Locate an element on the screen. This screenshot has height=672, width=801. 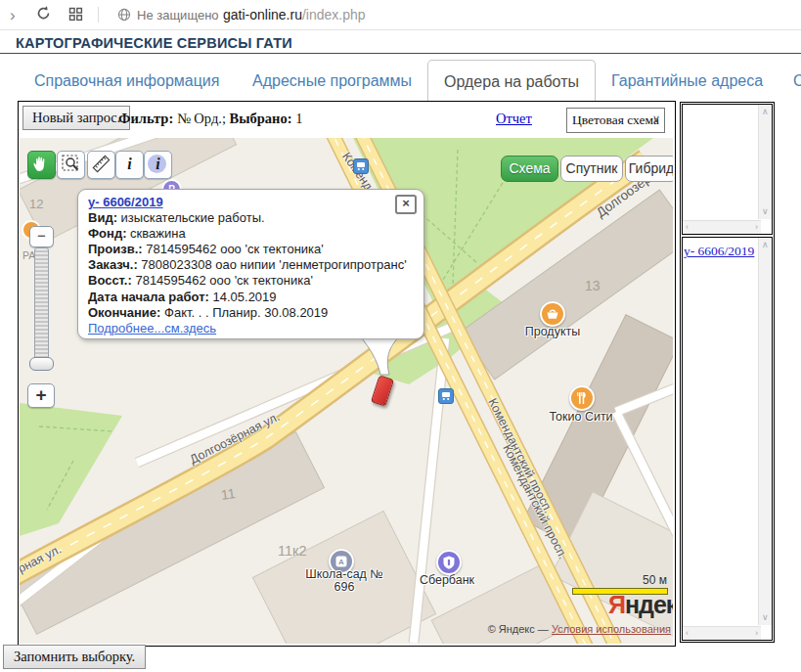
security-label: Не защищено is located at coordinates (178, 16).